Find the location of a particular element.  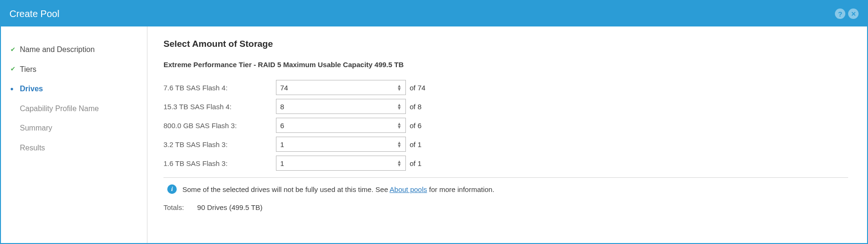

totals-value: 90 Drives (499.5 TB) is located at coordinates (230, 207).